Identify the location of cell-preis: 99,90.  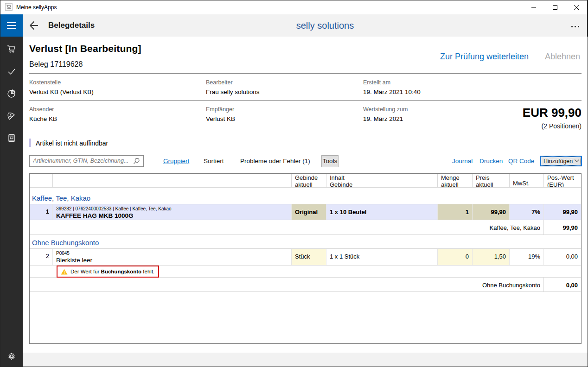
(491, 212).